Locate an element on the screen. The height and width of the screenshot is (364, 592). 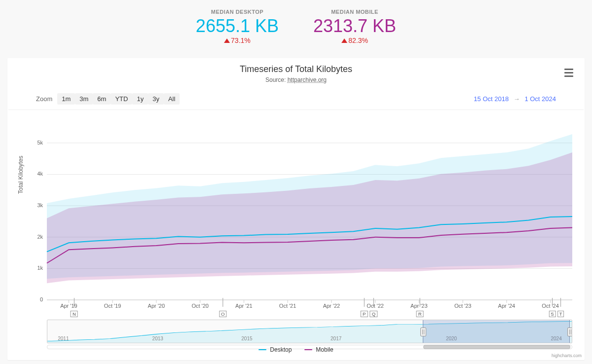
x-tick: Oct '19 is located at coordinates (112, 306).